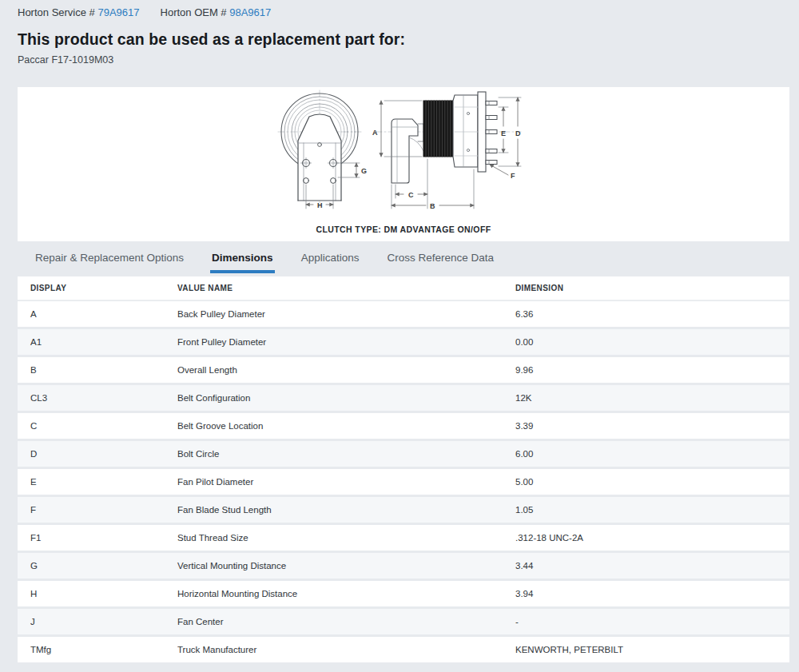 The width and height of the screenshot is (799, 672). I want to click on dim-label-g: G, so click(364, 171).